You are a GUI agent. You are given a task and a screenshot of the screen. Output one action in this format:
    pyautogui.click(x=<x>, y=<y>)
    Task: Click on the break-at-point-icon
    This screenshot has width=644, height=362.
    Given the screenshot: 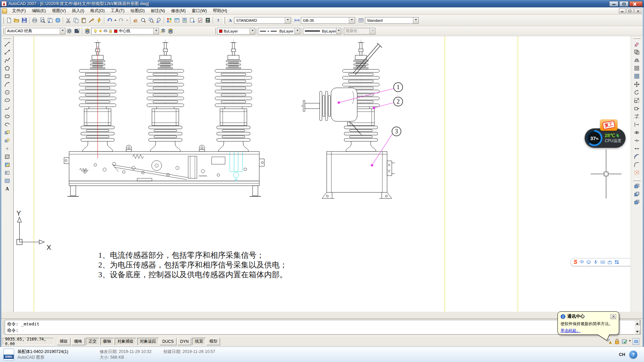 What is the action you would take?
    pyautogui.click(x=637, y=132)
    